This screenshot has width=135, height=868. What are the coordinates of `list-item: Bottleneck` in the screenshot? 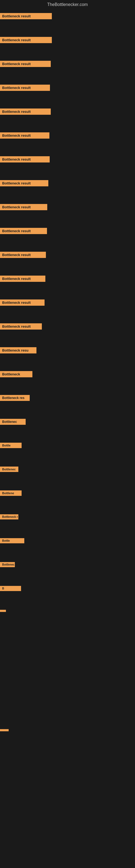 It's located at (68, 380).